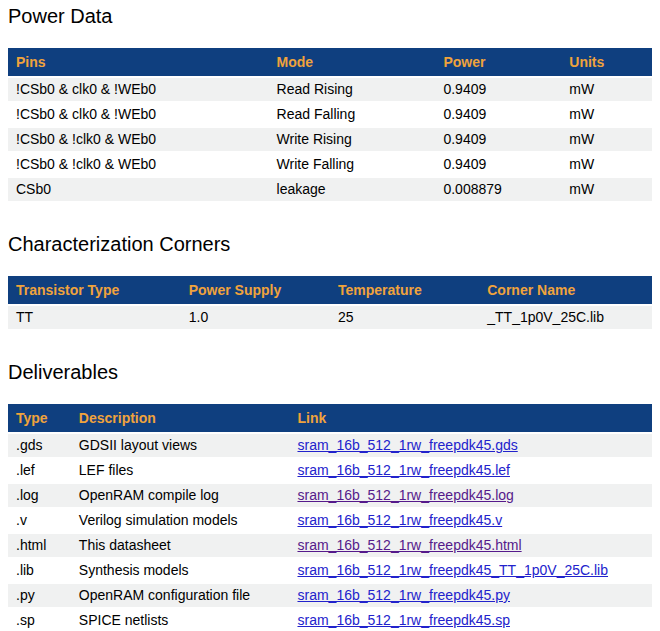 The height and width of the screenshot is (631, 660). I want to click on table-row: !CSb0 & clk0 & !WEb0Read Rising0.9409mW, so click(330, 90).